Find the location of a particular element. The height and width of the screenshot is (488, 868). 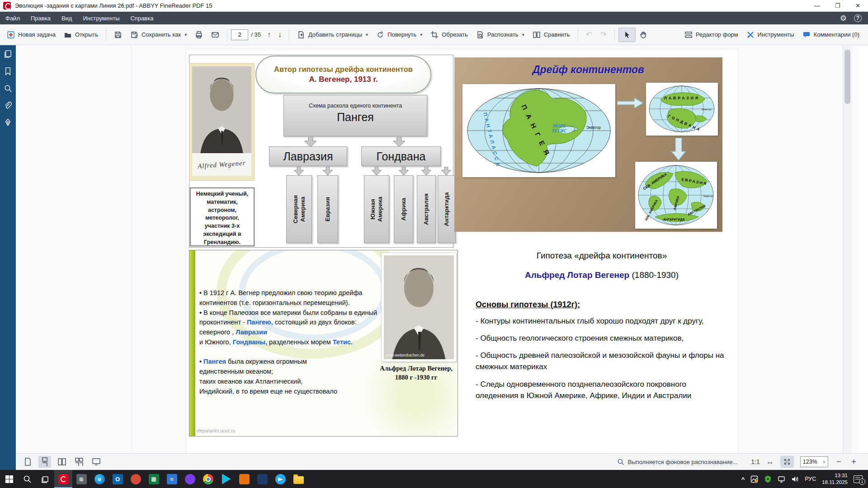

open-button: Открыть is located at coordinates (81, 35).